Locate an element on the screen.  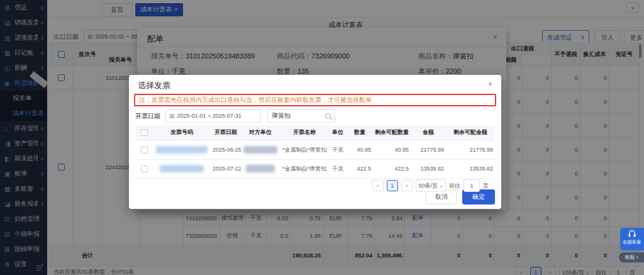
close-icon: × is located at coordinates (491, 84).